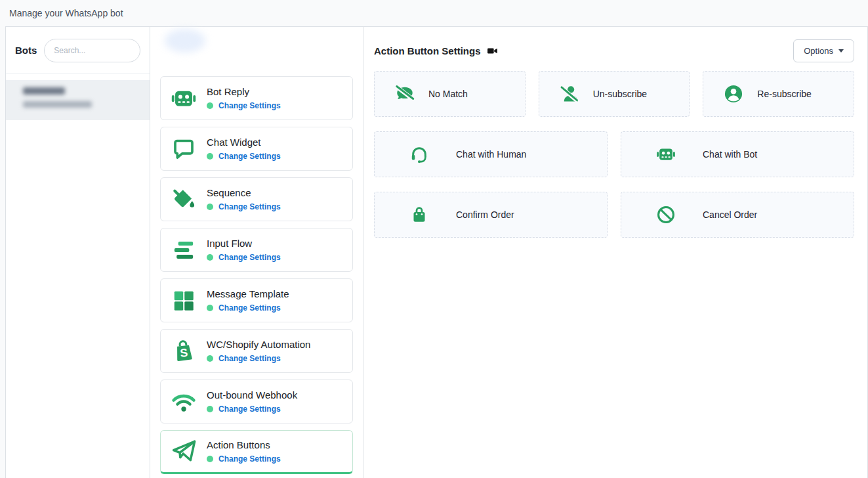 The width and height of the screenshot is (868, 478). Describe the element at coordinates (419, 154) in the screenshot. I see `headset-icon` at that location.